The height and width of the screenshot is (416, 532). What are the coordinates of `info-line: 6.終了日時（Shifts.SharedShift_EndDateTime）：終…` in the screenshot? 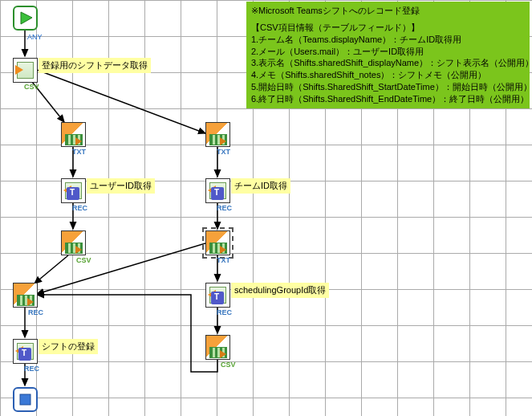 It's located at (388, 100).